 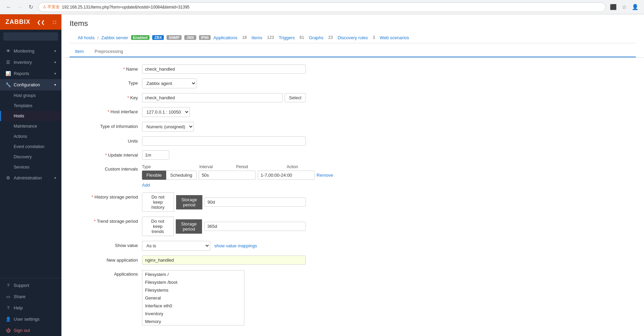 What do you see at coordinates (227, 175) in the screenshot?
I see `interval-value-input` at bounding box center [227, 175].